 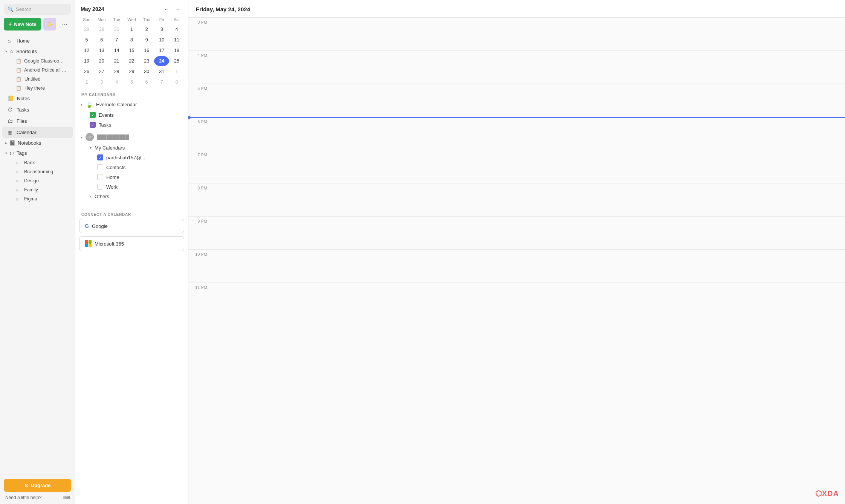 I want to click on cal-day: 26, so click(x=87, y=72).